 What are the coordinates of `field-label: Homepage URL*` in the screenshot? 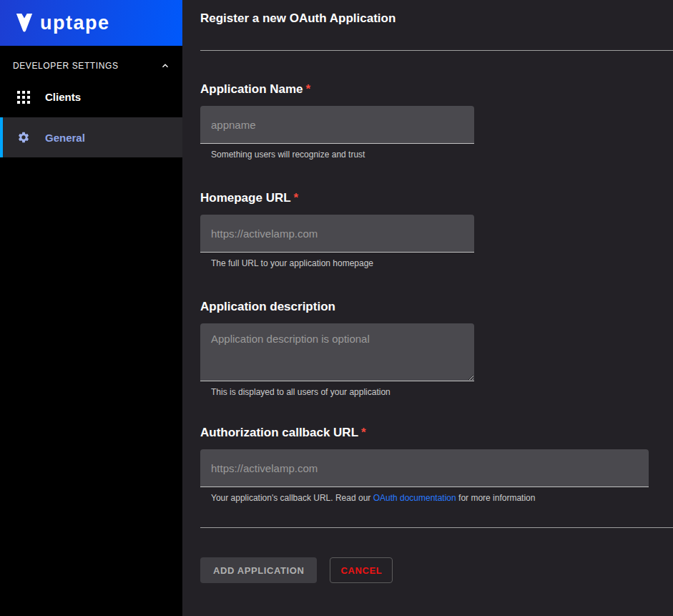 It's located at (436, 198).